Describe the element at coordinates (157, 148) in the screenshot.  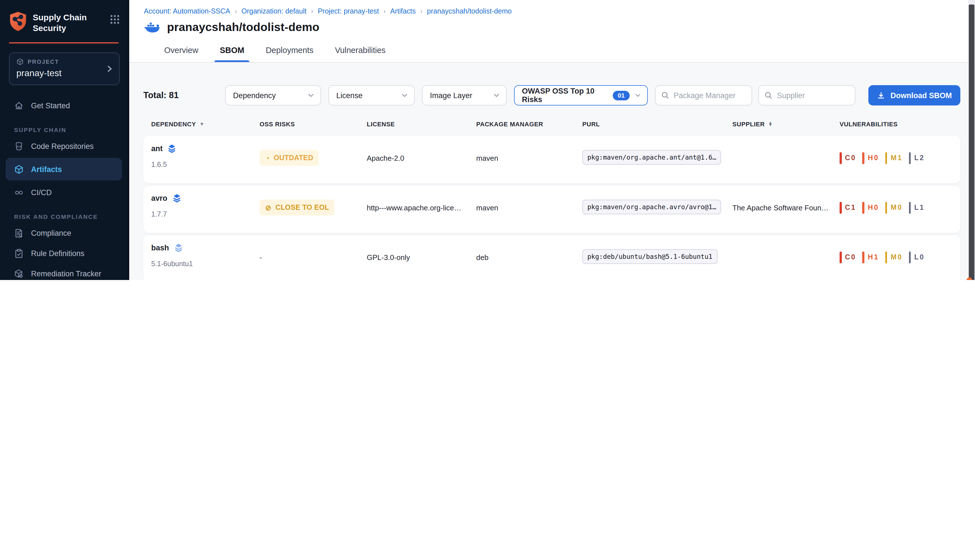
I see `dependency-name: ant` at that location.